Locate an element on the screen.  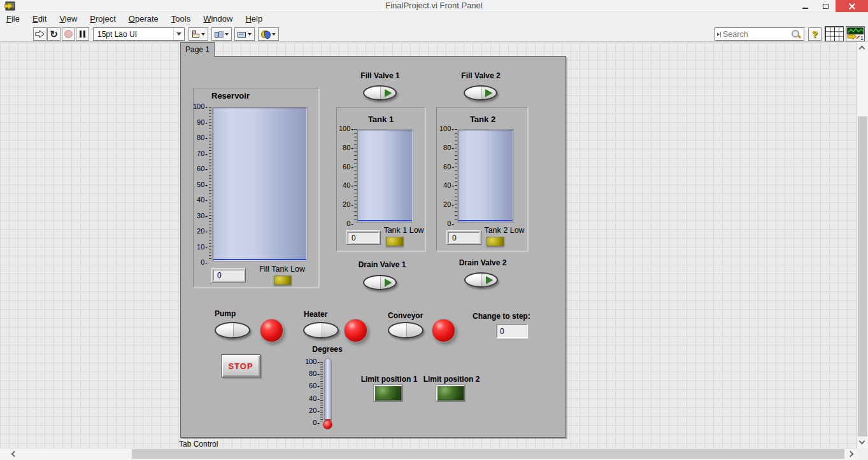
reservoir-scale-label: 30 is located at coordinates (203, 216).